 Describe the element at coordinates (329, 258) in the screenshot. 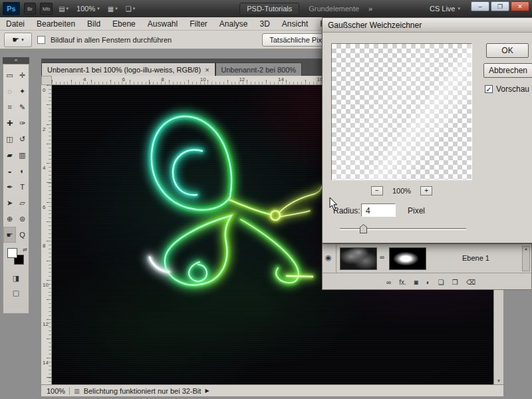

I see `layer-visibility-eye-icon: ◉` at that location.